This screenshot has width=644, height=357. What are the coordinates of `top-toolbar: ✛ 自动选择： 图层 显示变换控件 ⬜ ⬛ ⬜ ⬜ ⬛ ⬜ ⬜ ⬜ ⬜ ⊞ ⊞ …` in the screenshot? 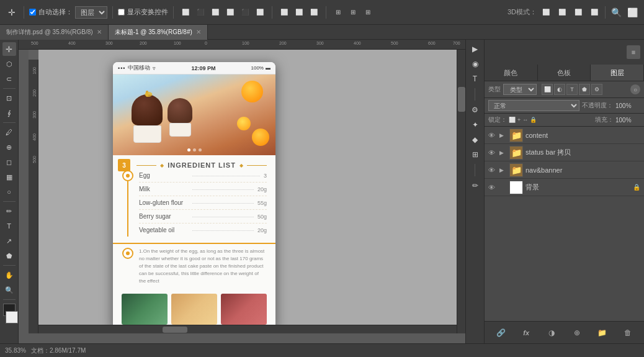 It's located at (322, 12).